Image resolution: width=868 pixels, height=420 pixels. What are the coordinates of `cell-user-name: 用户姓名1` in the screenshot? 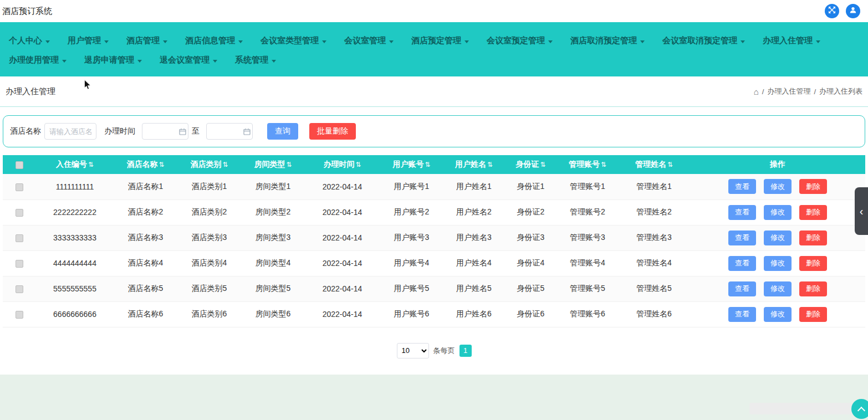 It's located at (474, 187).